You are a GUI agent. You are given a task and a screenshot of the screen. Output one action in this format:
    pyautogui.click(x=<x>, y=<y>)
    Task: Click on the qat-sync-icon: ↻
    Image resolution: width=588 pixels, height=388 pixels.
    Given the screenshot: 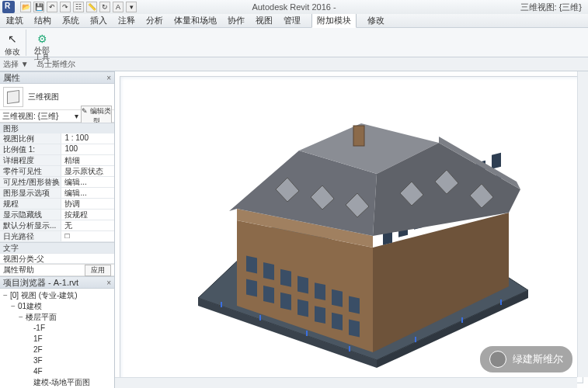 What is the action you would take?
    pyautogui.click(x=105, y=7)
    